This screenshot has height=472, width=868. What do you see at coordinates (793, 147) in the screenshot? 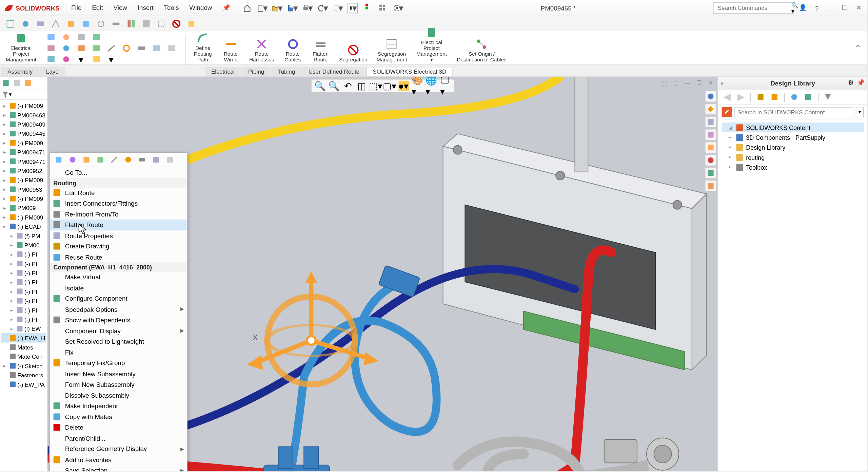
I see `dl-item-design-library: ▸Design Library` at bounding box center [793, 147].